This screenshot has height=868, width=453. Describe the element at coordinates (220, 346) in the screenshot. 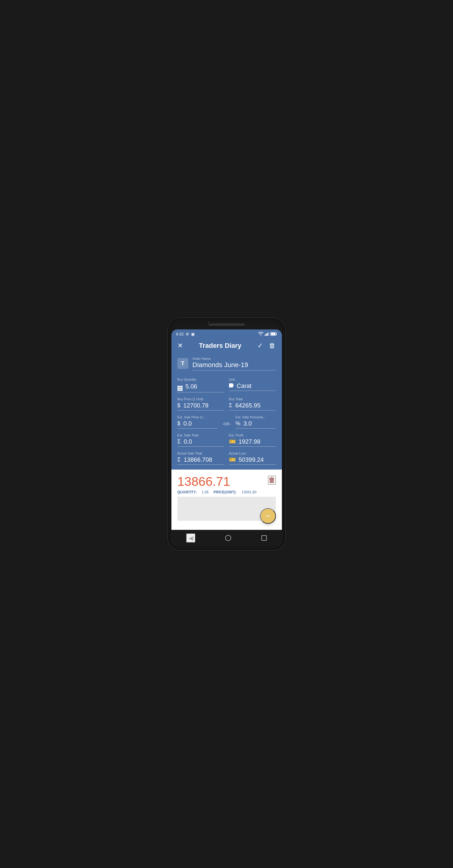

I see `app-title: Traders Diary` at that location.